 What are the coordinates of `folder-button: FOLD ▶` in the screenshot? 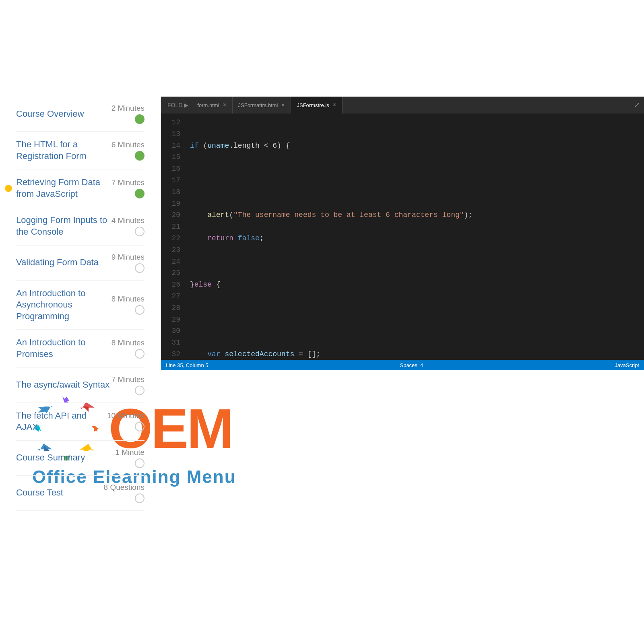 It's located at (178, 105).